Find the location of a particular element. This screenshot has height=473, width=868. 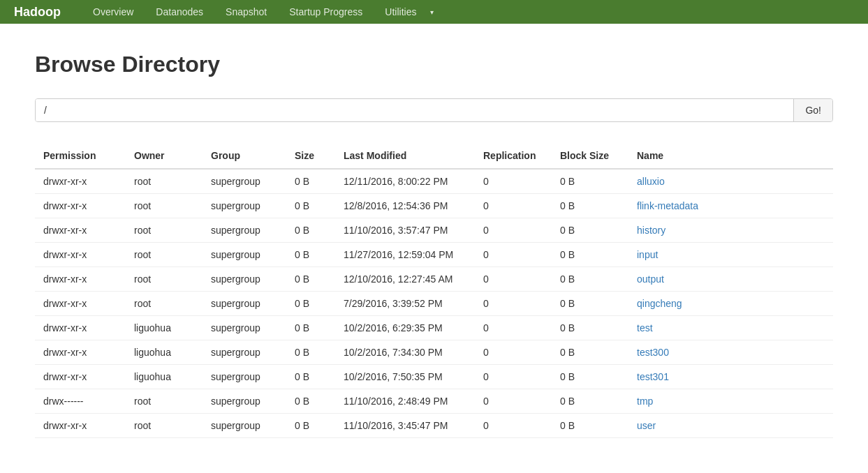

navbar-brand: Hadoop is located at coordinates (38, 13).